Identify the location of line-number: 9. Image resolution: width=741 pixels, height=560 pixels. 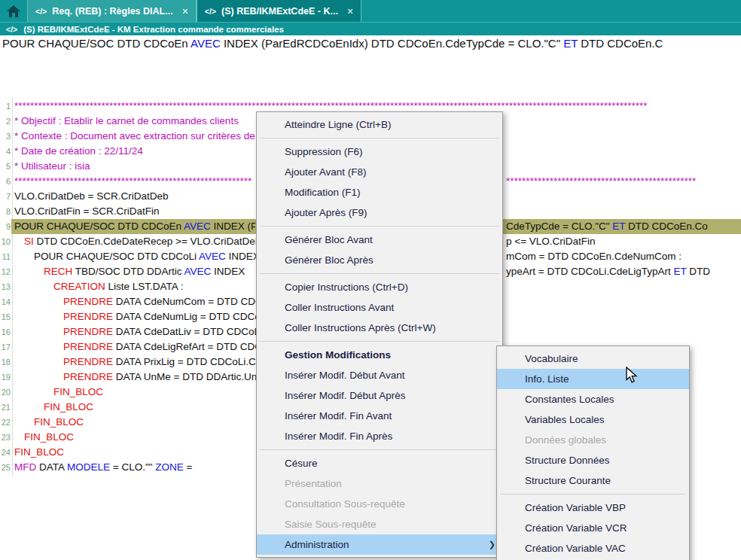
(5, 227).